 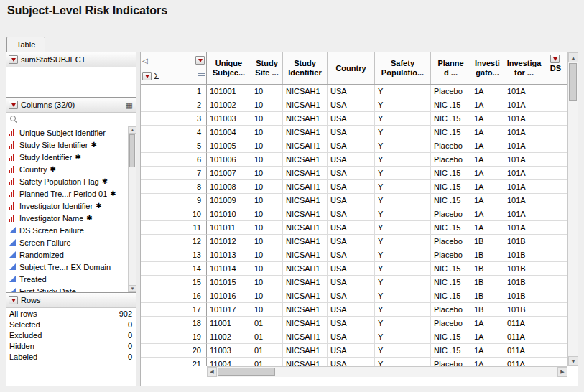 I want to click on cell: 101016, so click(x=229, y=296).